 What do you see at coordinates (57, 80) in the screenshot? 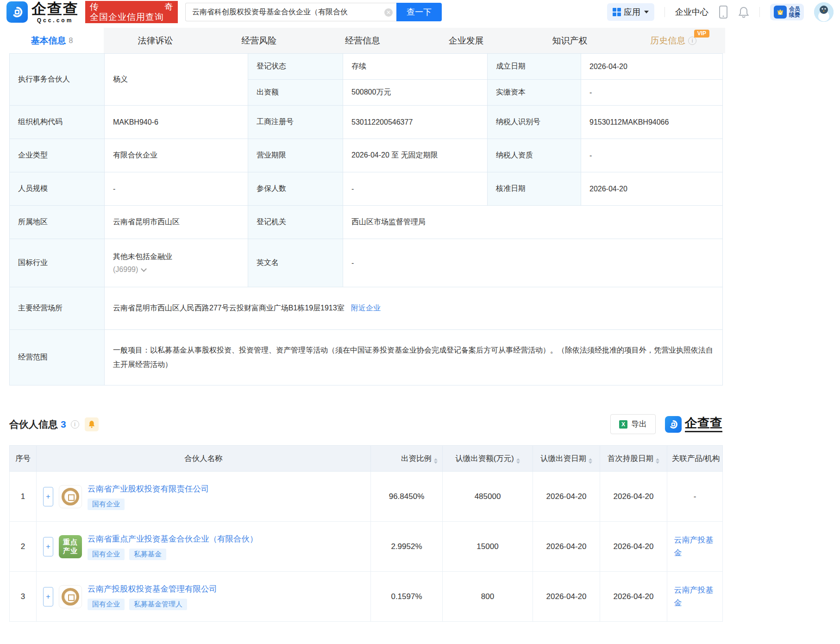
I see `label-executive-partner: 执行事务合伙人` at bounding box center [57, 80].